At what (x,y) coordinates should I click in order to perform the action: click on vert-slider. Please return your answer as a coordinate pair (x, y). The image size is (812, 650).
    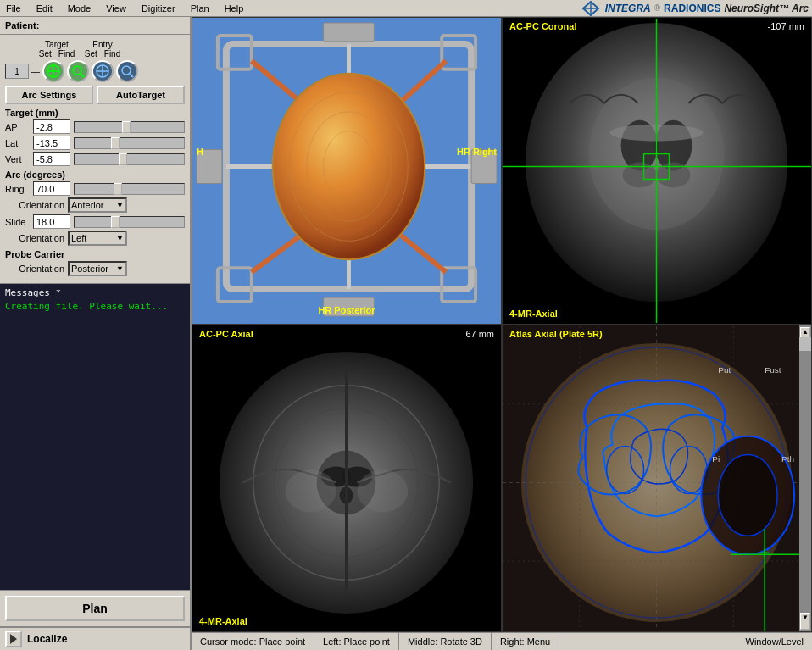
    Looking at the image, I should click on (129, 159).